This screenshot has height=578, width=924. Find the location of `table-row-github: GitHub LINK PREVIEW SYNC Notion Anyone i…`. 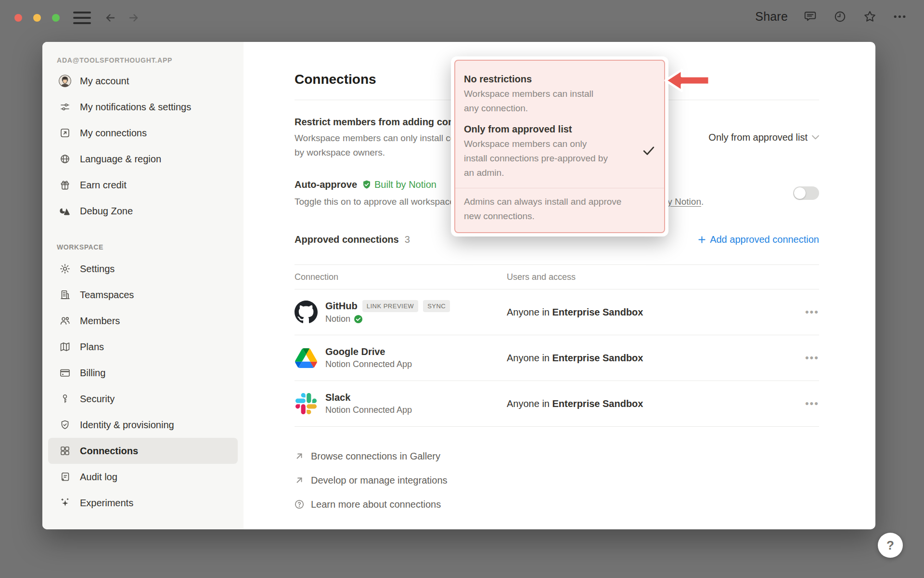

table-row-github: GitHub LINK PREVIEW SYNC Notion Anyone i… is located at coordinates (557, 312).